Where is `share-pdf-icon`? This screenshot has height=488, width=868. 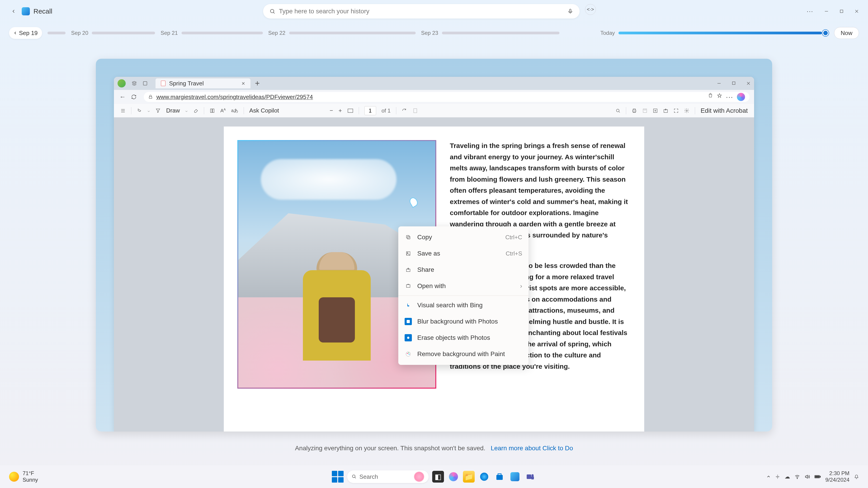 share-pdf-icon is located at coordinates (666, 110).